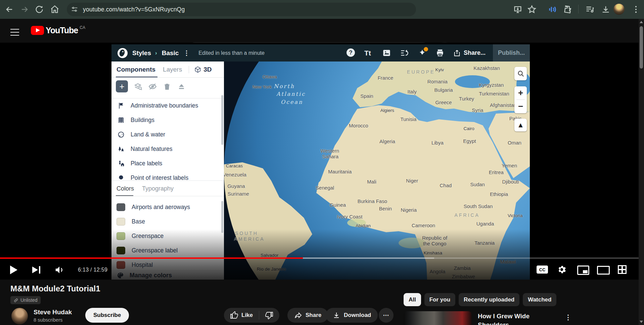  Describe the element at coordinates (134, 9) in the screenshot. I see `url-text: youtube.com/watch?v=5GxNRuycnQg` at that location.